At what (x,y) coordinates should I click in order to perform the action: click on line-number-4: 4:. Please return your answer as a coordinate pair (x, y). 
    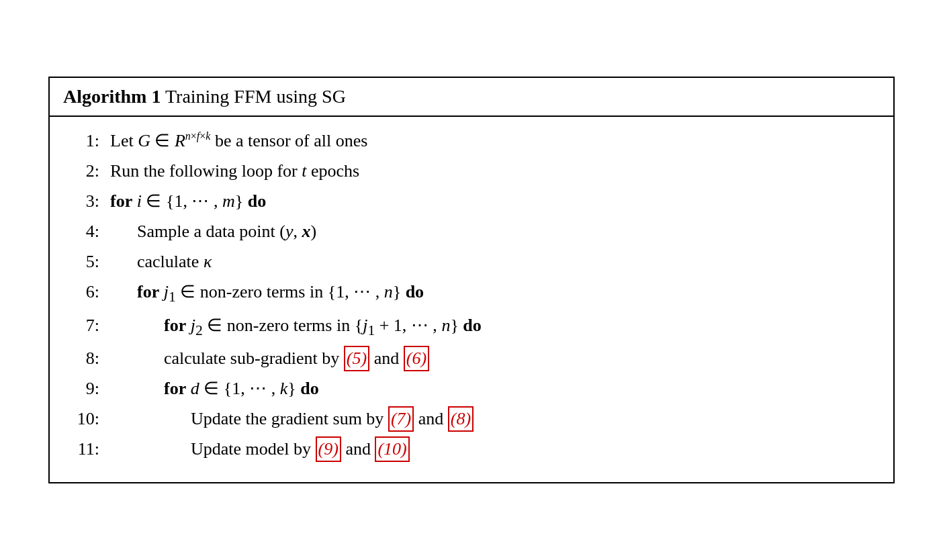
    Looking at the image, I should click on (90, 231).